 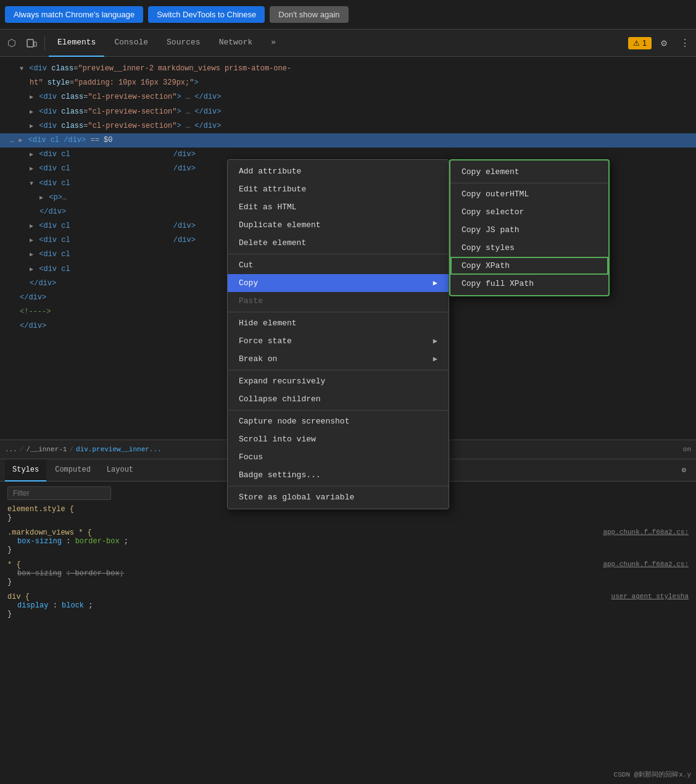 I want to click on filter-input, so click(x=59, y=493).